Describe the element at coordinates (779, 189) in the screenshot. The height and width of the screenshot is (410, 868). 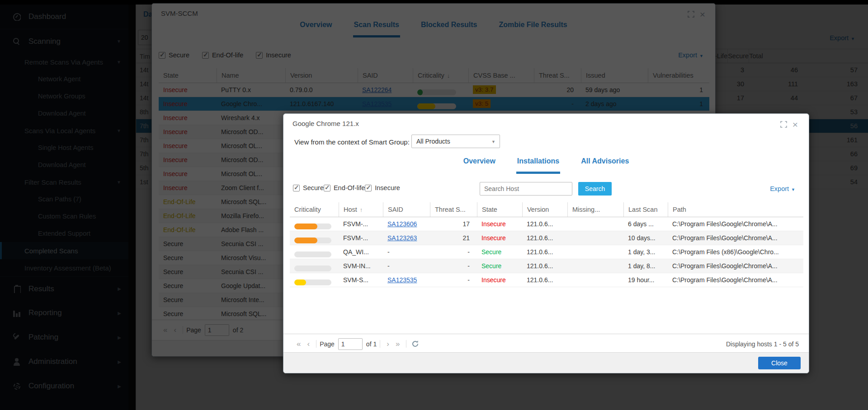
I see `export-label: Export` at that location.